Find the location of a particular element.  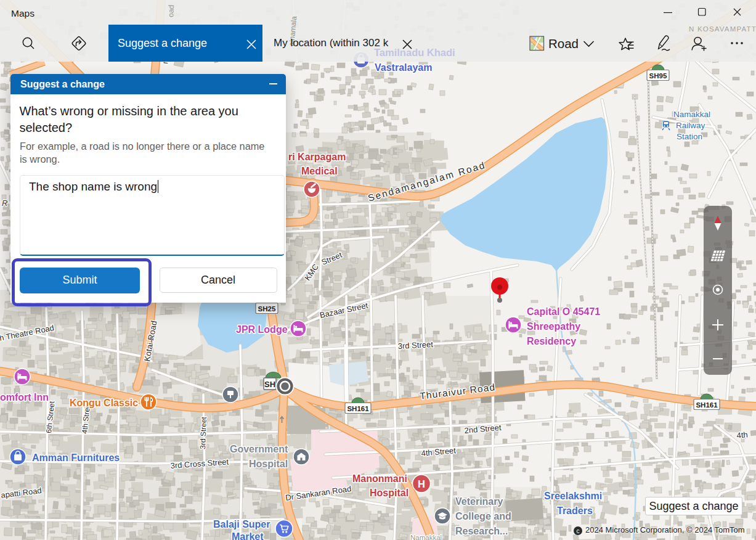

svg-text: N KOSAVAMPATT is located at coordinates (722, 29).